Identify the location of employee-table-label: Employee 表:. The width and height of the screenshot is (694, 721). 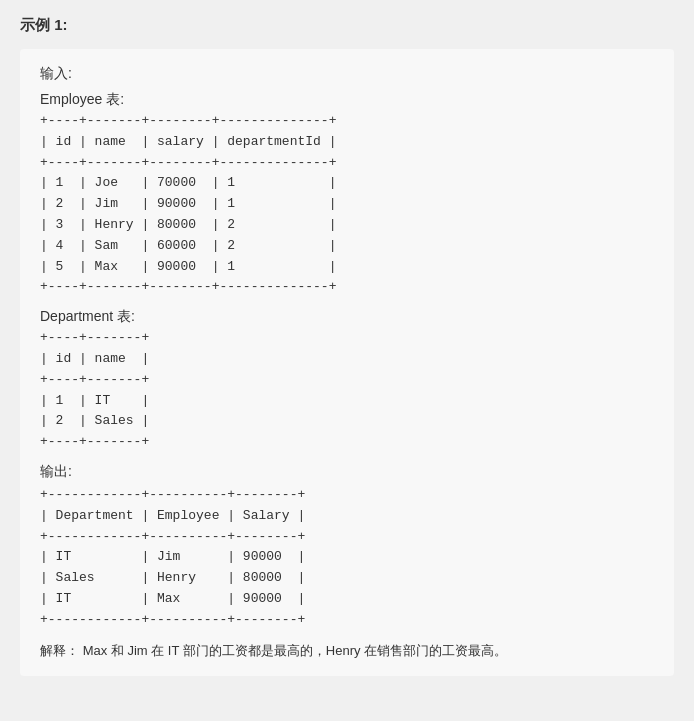
(347, 100).